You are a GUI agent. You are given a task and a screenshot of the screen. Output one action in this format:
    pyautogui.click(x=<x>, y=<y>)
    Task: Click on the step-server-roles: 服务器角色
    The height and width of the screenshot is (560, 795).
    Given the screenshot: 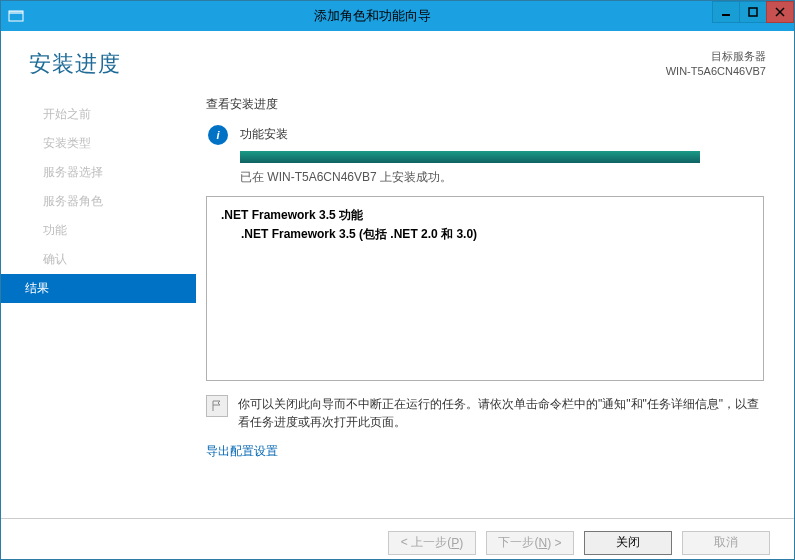 What is the action you would take?
    pyautogui.click(x=98, y=202)
    